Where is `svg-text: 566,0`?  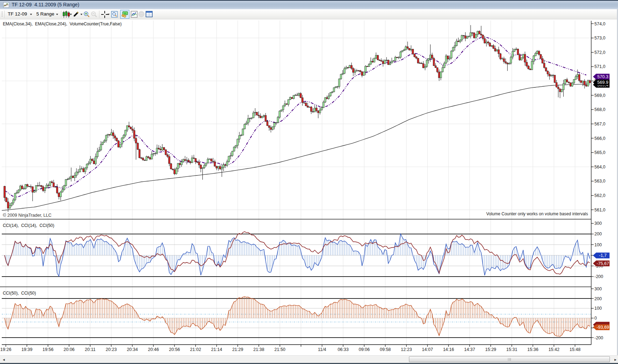
svg-text: 566,0 is located at coordinates (600, 138).